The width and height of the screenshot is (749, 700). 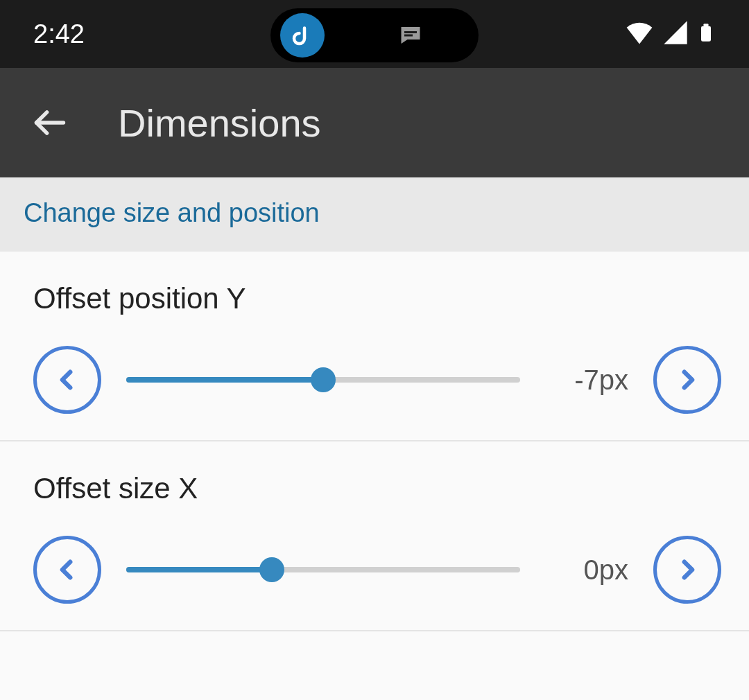 What do you see at coordinates (50, 123) in the screenshot?
I see `back-button` at bounding box center [50, 123].